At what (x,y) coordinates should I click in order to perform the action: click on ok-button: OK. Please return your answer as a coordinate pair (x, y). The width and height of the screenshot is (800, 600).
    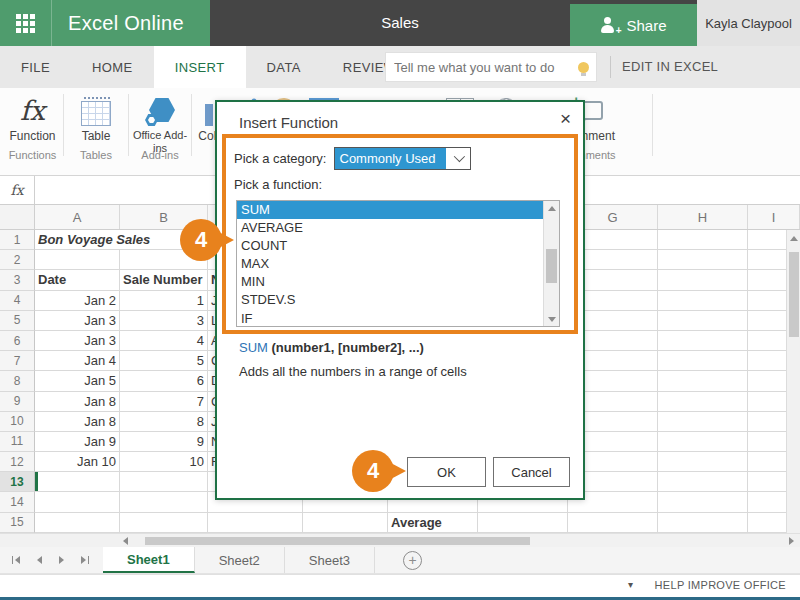
    Looking at the image, I should click on (446, 472).